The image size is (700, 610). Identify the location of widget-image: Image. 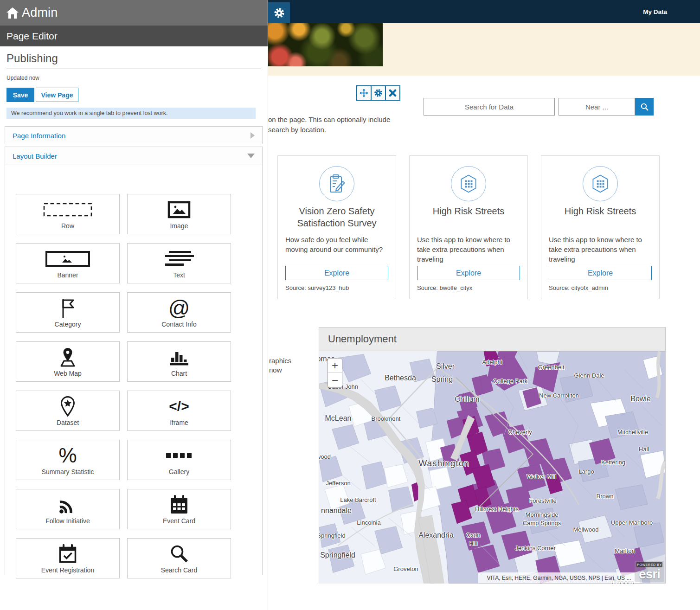
(179, 214).